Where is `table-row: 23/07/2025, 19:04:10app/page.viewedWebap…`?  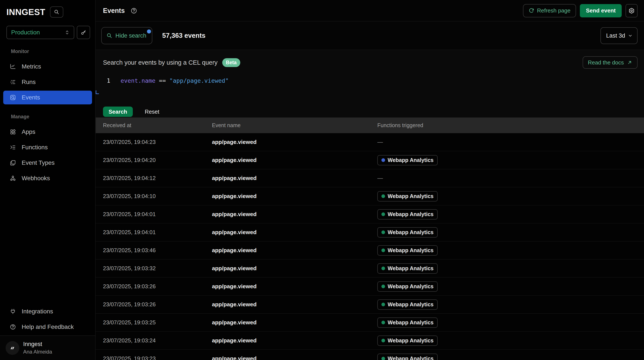 table-row: 23/07/2025, 19:04:10app/page.viewedWebap… is located at coordinates (370, 196).